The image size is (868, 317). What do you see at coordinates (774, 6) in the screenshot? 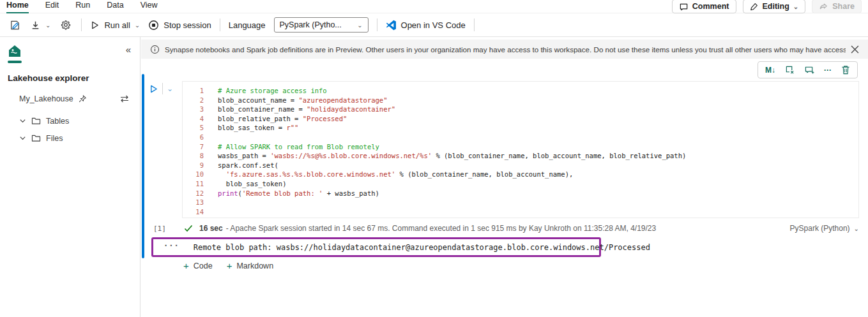
I see `editing-button: Editing ⌄` at bounding box center [774, 6].